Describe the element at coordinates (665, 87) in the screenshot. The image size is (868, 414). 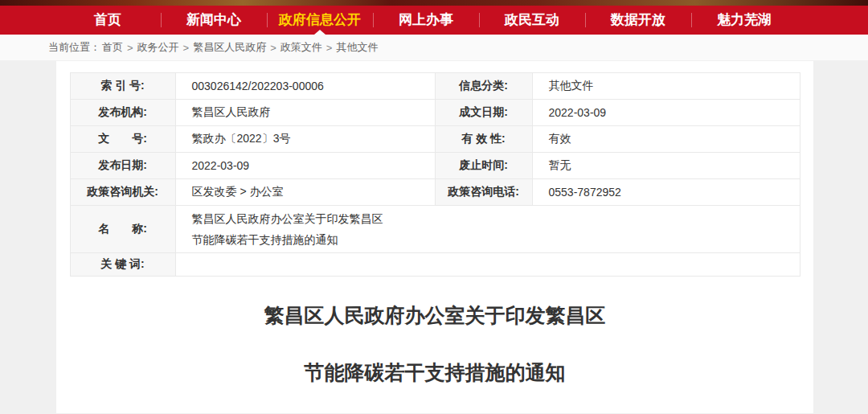
I see `info-category-value: 其他文件` at that location.